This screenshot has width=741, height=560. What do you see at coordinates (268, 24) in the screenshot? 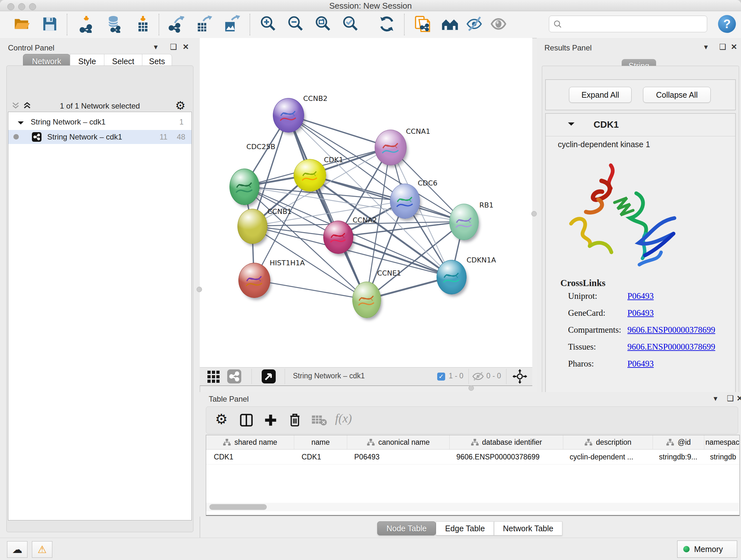
I see `zoom-in-button` at bounding box center [268, 24].